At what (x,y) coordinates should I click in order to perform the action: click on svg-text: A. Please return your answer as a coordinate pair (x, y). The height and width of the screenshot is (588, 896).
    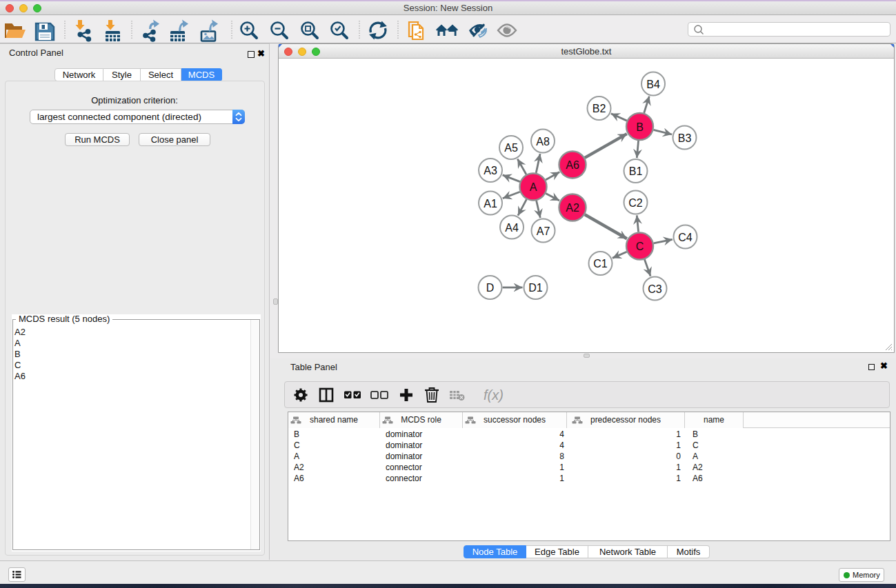
    Looking at the image, I should click on (534, 187).